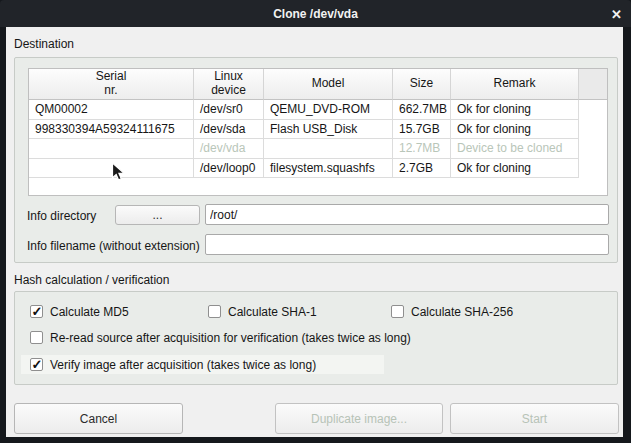  I want to click on table-row: 998330394A59324111675 /dev/sda Flash USB…, so click(318, 130).